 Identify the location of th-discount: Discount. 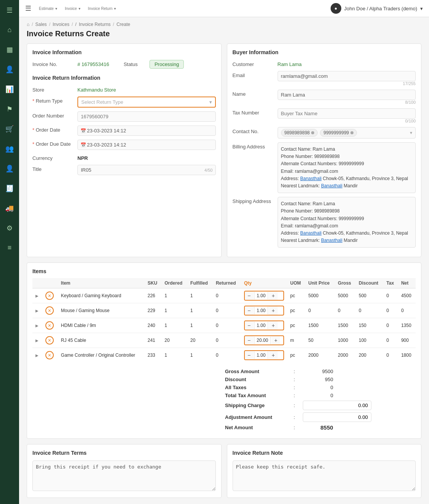
(370, 283).